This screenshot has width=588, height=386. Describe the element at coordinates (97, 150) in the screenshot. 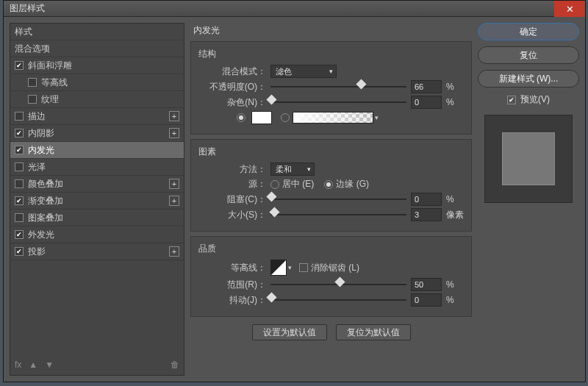

I see `effect-item: 内发光` at that location.